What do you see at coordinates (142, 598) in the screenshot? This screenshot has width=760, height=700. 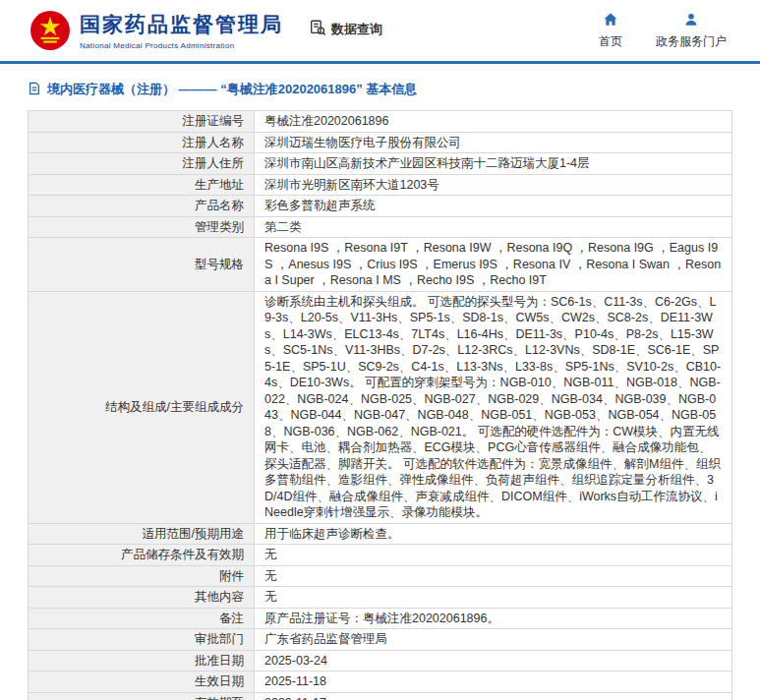 I see `row-label: 其他内容` at bounding box center [142, 598].